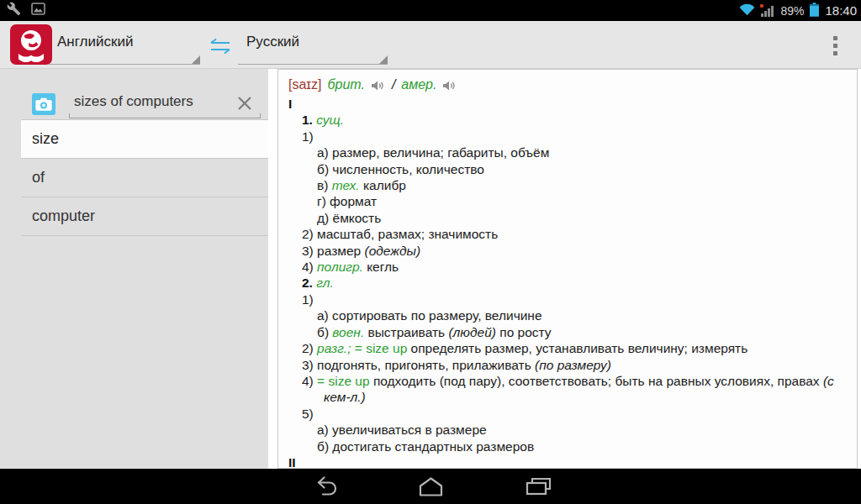 The width and height of the screenshot is (861, 504). Describe the element at coordinates (762, 6) in the screenshot. I see `signal-alert-dot` at that location.